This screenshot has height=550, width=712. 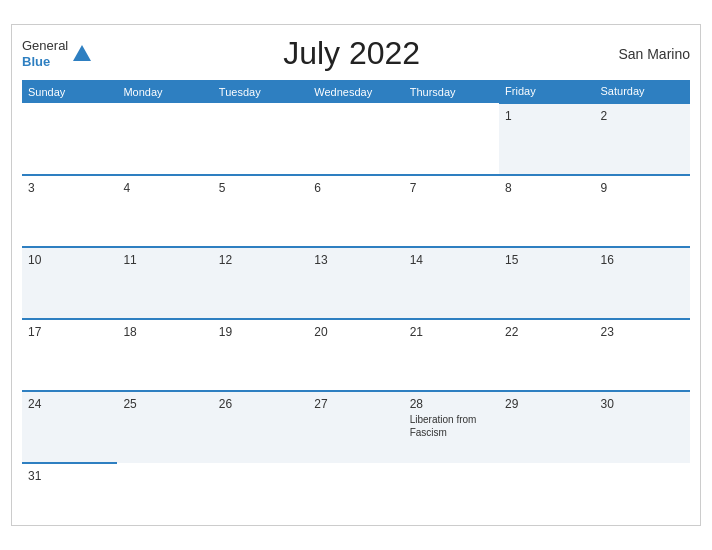 I want to click on logo-icon, so click(x=82, y=54).